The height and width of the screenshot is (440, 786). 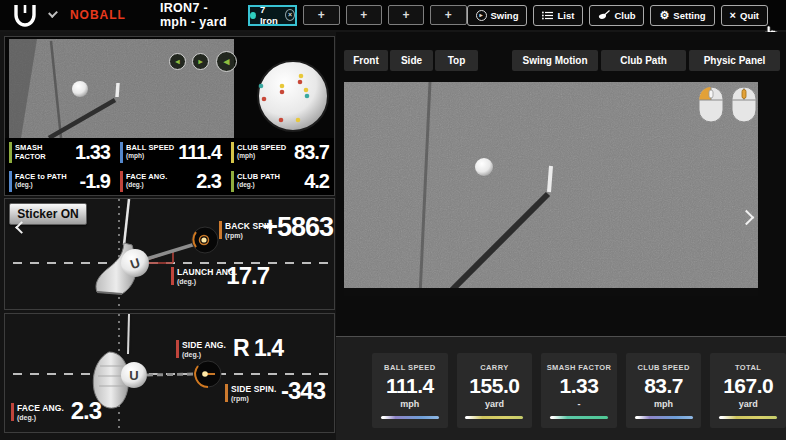 What do you see at coordinates (178, 62) in the screenshot?
I see `frame-back-button: ◂` at bounding box center [178, 62].